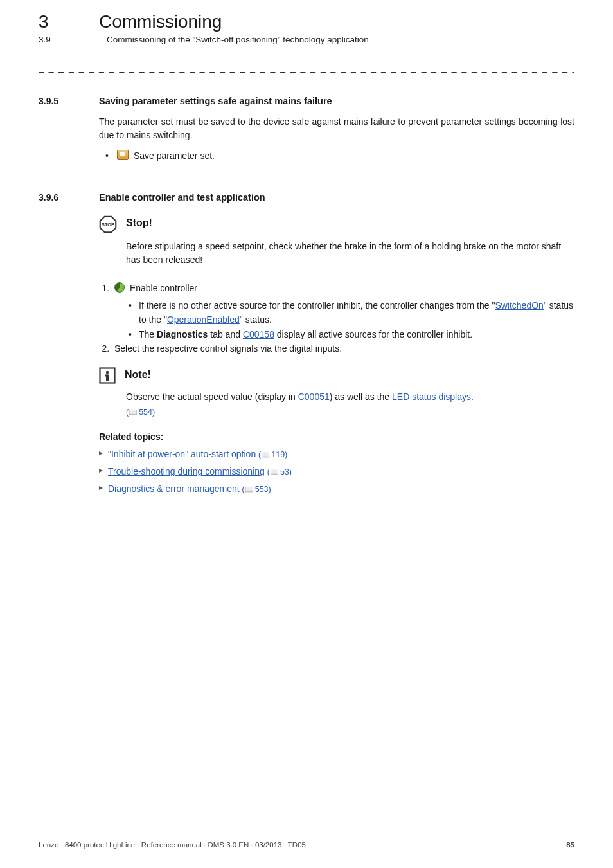  Describe the element at coordinates (51, 40) in the screenshot. I see `subchapter-number: 3.9` at that location.